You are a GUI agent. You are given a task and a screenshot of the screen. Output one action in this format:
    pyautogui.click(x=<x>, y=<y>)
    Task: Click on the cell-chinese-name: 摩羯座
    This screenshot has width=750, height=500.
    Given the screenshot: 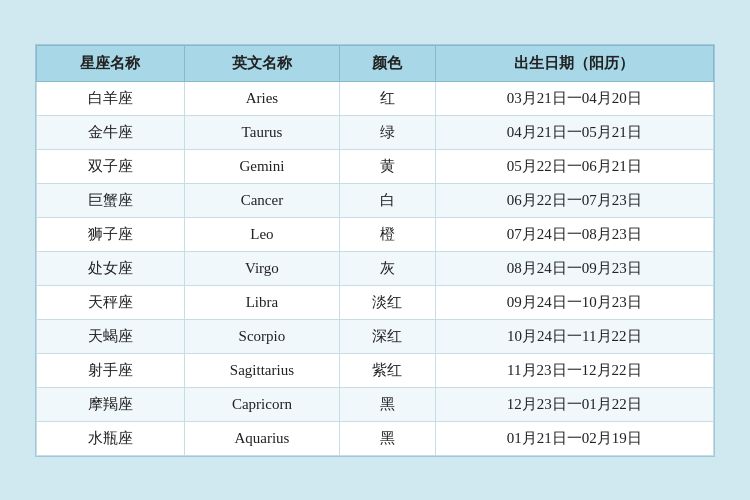 What is the action you would take?
    pyautogui.click(x=111, y=404)
    